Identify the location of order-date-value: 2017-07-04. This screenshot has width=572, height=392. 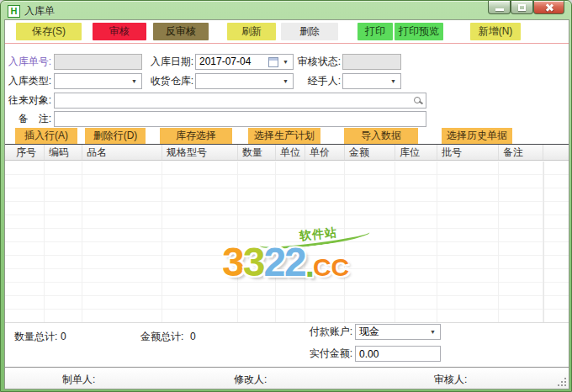
(225, 61).